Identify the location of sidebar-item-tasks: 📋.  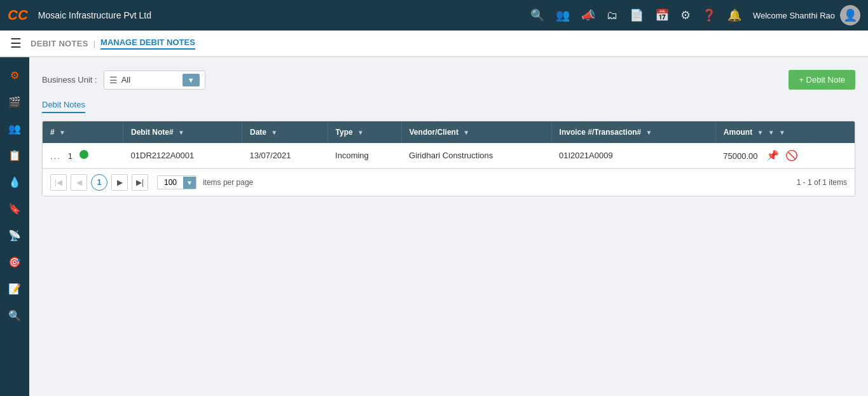
(15, 155).